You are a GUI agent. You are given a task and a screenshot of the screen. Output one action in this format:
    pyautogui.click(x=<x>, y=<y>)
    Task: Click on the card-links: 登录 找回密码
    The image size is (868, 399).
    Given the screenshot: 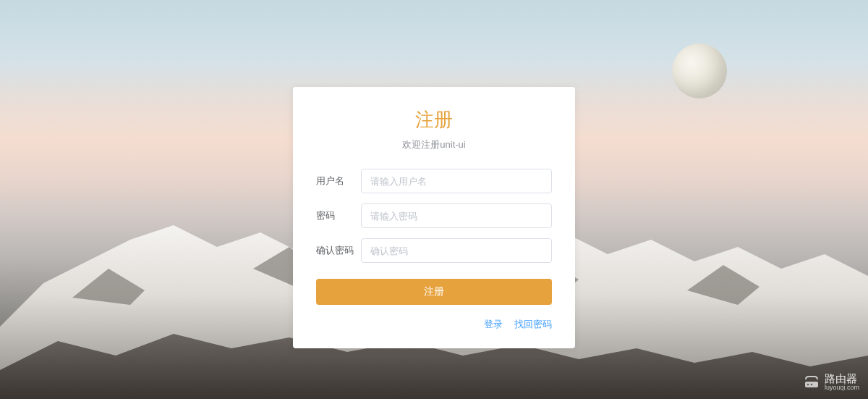 What is the action you would take?
    pyautogui.click(x=434, y=324)
    